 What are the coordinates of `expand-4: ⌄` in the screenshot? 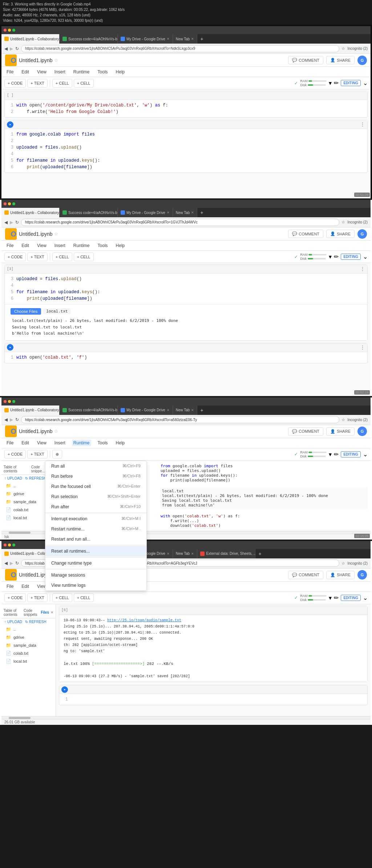 It's located at (365, 598).